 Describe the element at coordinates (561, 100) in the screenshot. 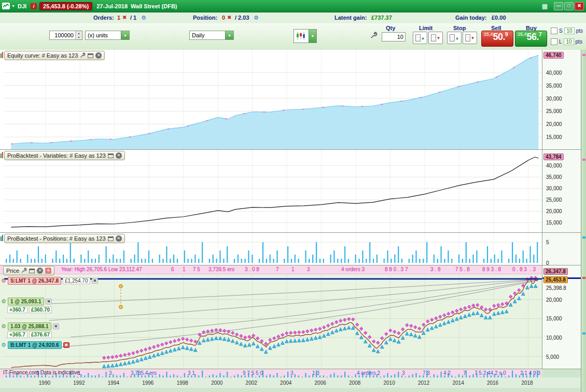

I see `equity-axis: 46,740 40,00035,00030,00025,00020,00015,…` at that location.